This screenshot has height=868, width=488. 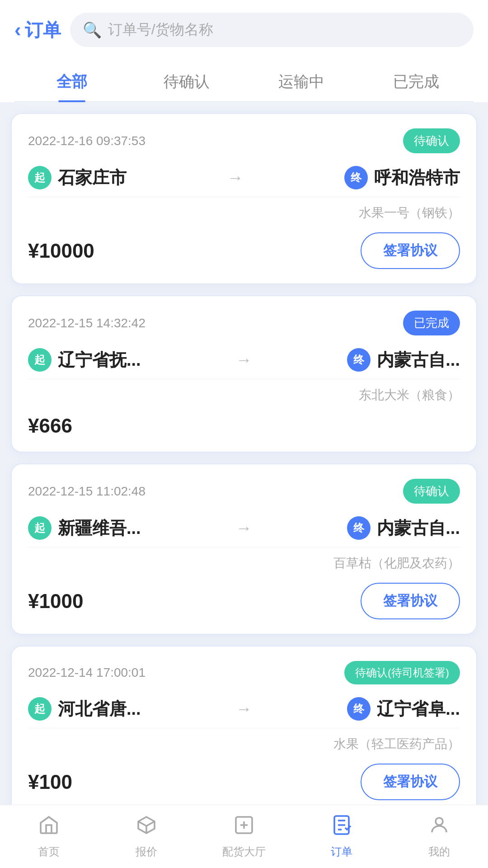 I want to click on nav-order: 订单, so click(x=342, y=836).